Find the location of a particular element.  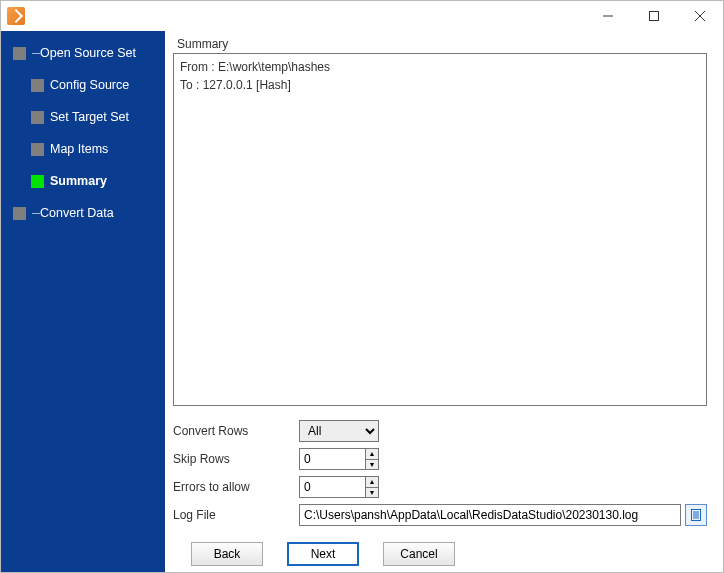

step-label: Open Source Set is located at coordinates (88, 53).